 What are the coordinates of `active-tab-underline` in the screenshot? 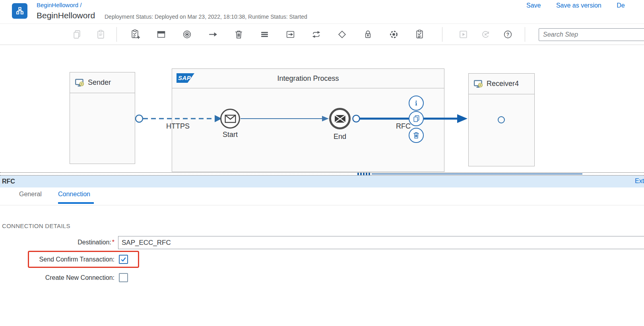 It's located at (76, 203).